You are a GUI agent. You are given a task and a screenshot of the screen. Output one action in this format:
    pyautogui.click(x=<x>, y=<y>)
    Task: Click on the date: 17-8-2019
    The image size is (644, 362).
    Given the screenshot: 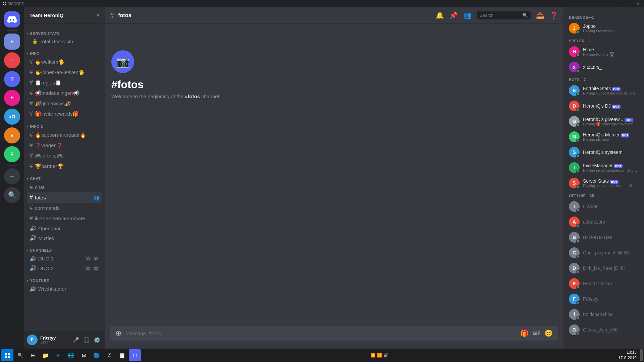 What is the action you would take?
    pyautogui.click(x=627, y=358)
    